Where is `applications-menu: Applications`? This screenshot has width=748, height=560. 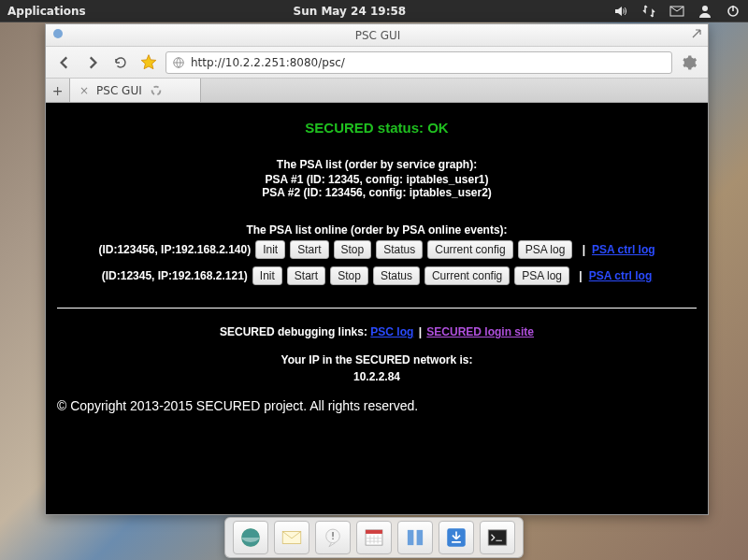
applications-menu: Applications is located at coordinates (47, 11).